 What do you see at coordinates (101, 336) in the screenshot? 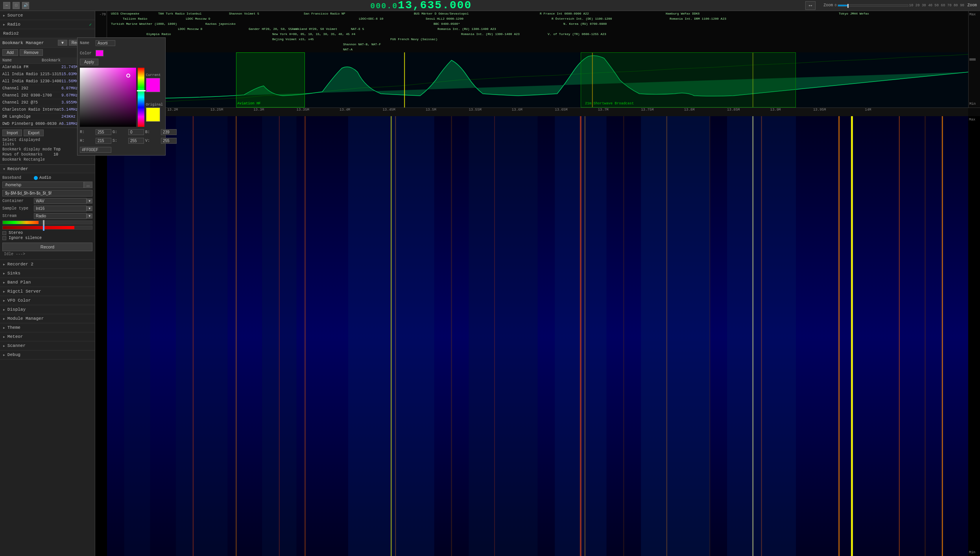
I see `waterfall-left-spacer` at bounding box center [101, 336].